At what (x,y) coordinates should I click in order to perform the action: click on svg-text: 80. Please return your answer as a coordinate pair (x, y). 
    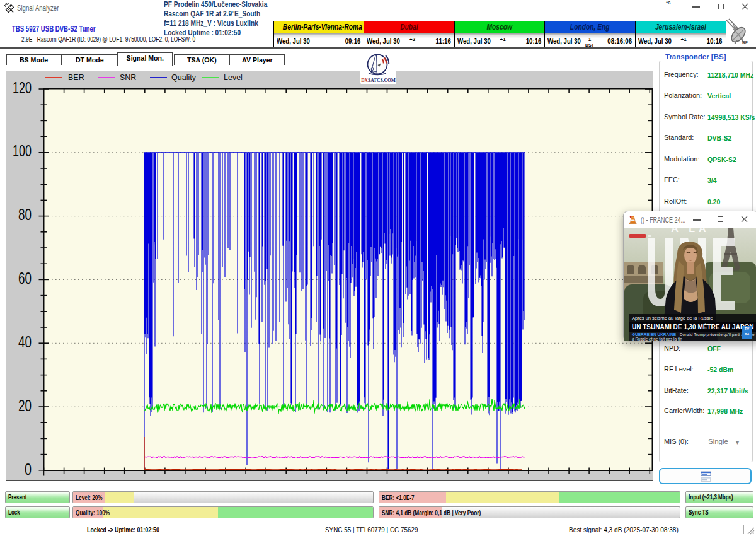
    Looking at the image, I should click on (25, 214).